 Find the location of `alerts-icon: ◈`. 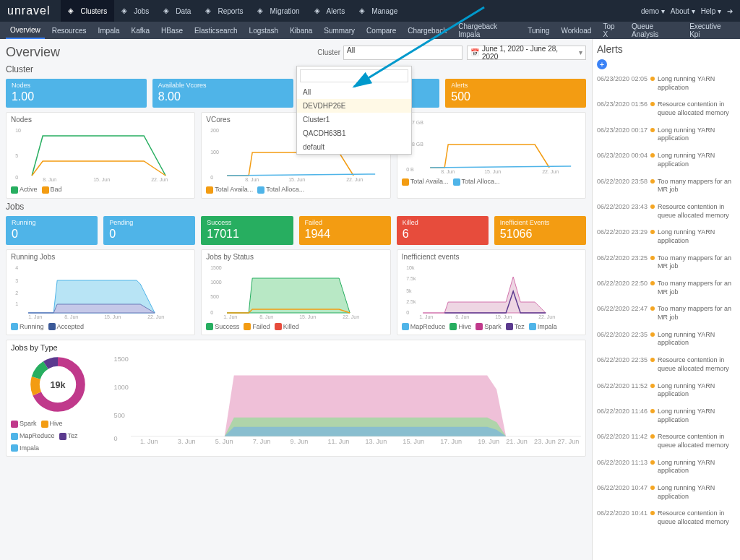

alerts-icon: ◈ is located at coordinates (319, 11).